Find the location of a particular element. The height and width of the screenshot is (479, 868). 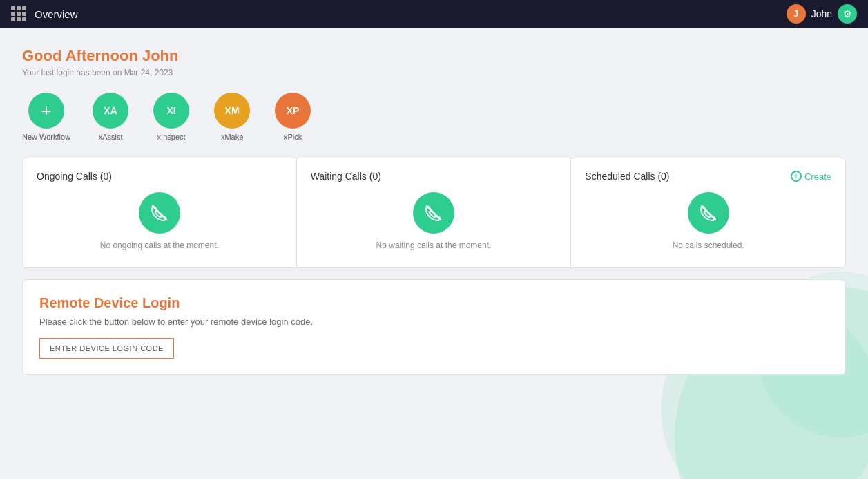

card-header-ongoing: Ongoing Calls (0) is located at coordinates (160, 176).